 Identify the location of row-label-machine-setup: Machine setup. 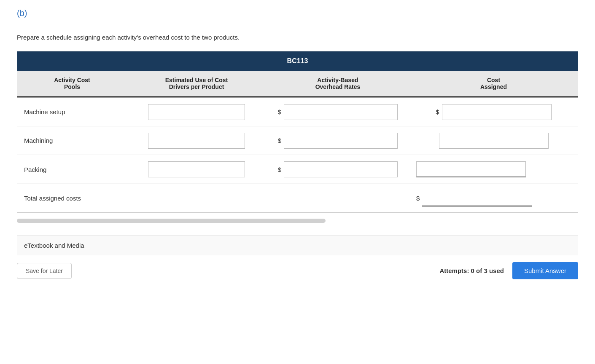
(72, 112).